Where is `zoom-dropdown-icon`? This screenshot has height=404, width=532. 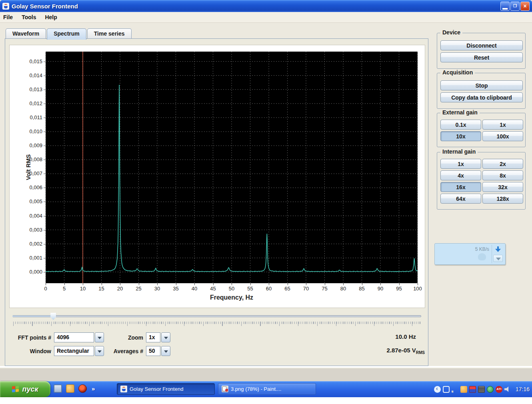
zoom-dropdown-icon is located at coordinates (166, 338).